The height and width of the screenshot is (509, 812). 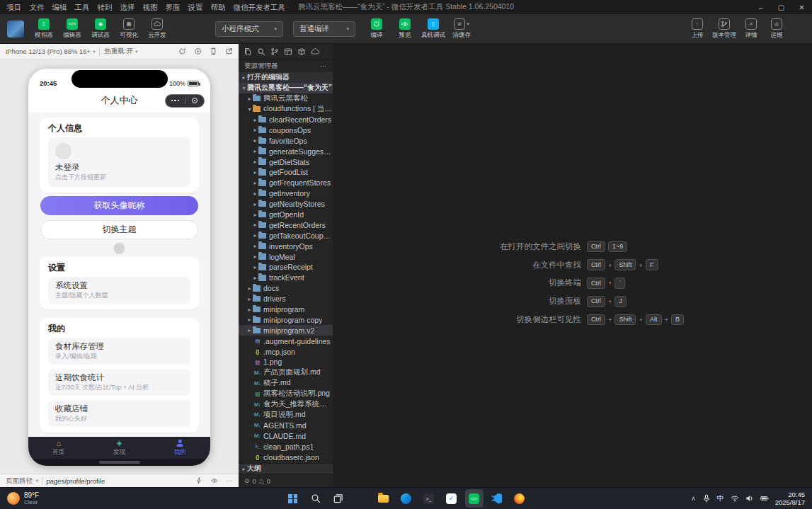 What do you see at coordinates (173, 7) in the screenshot?
I see `menu-item: 界面` at bounding box center [173, 7].